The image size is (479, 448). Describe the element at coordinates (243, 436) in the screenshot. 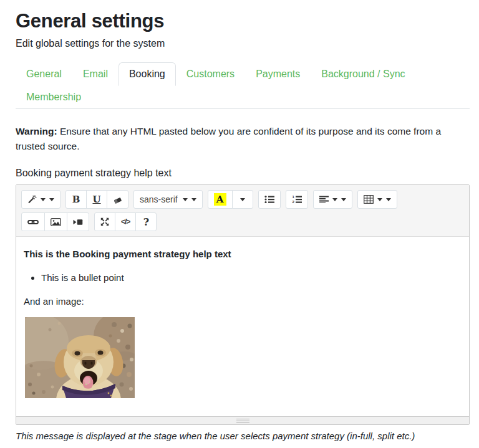

I see `field-help-text: This message is displayed at the stage w…` at that location.